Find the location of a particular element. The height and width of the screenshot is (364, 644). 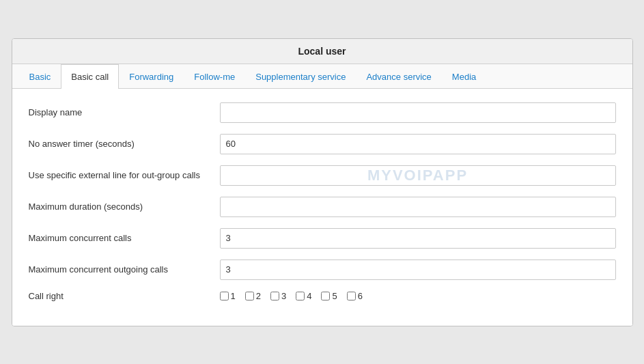

max-concurrent-calls-input is located at coordinates (418, 238).